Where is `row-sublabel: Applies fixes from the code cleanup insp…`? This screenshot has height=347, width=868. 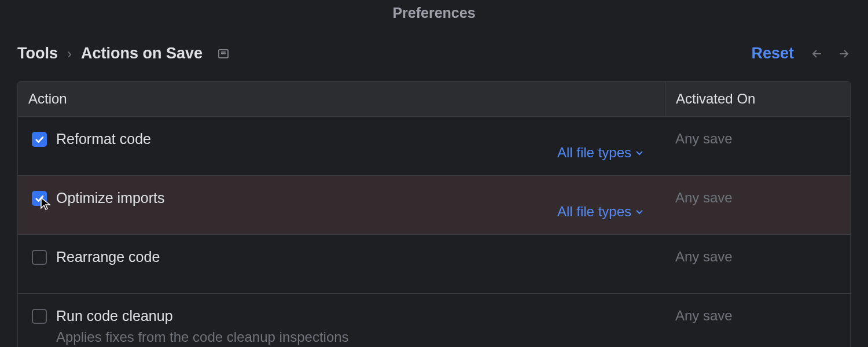
row-sublabel: Applies fixes from the code cleanup insp… is located at coordinates (203, 337).